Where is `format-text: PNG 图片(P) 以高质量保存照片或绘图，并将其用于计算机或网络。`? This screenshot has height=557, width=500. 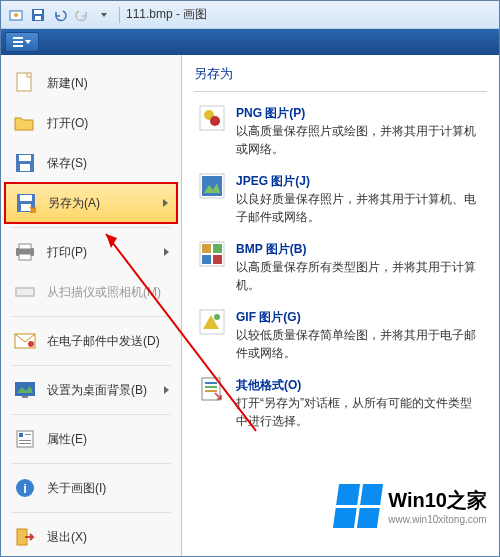 format-text: PNG 图片(P) 以高质量保存照片或绘图，并将其用于计算机或网络。 is located at coordinates (360, 131).